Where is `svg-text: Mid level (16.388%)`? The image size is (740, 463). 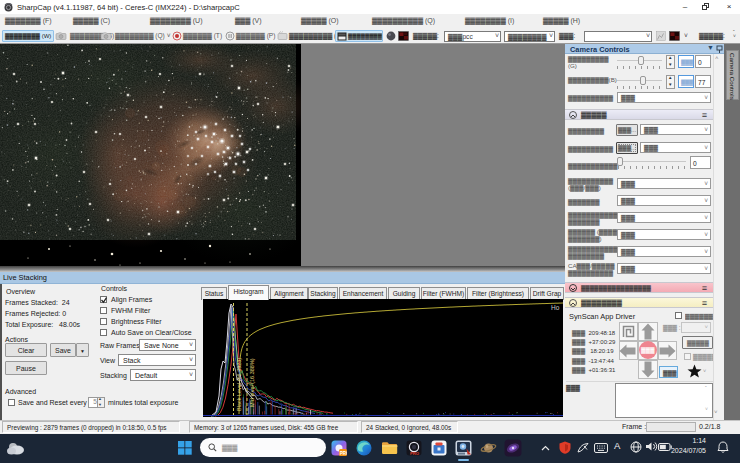
svg-text: Mid level (16.388%) is located at coordinates (252, 382).